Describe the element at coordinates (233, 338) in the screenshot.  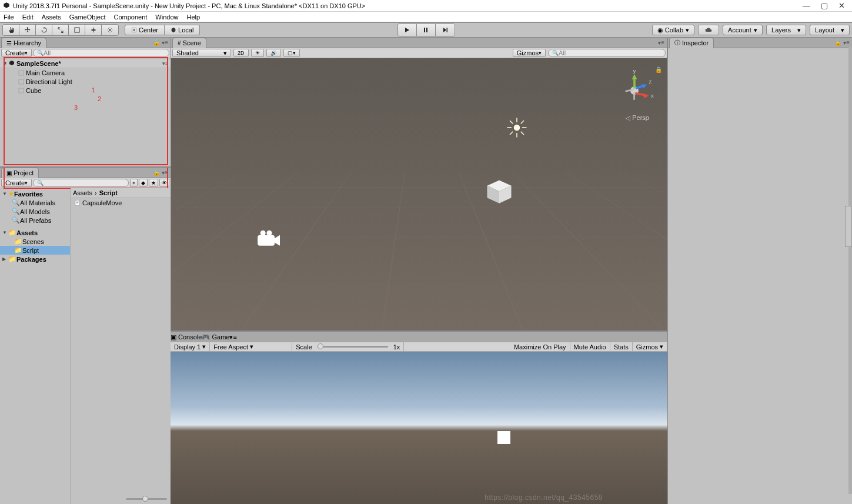
I see `game-options: ▾≡` at that location.